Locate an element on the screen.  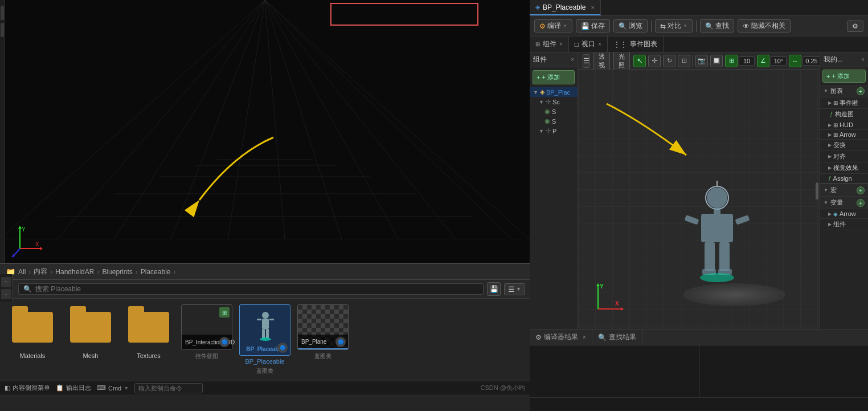
section-hud: ▶ ⊞ HUD is located at coordinates (844, 125).